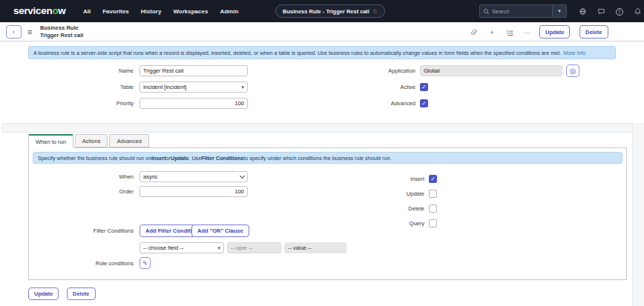  I want to click on filter-conditions-label: Filter Conditions, so click(89, 231).